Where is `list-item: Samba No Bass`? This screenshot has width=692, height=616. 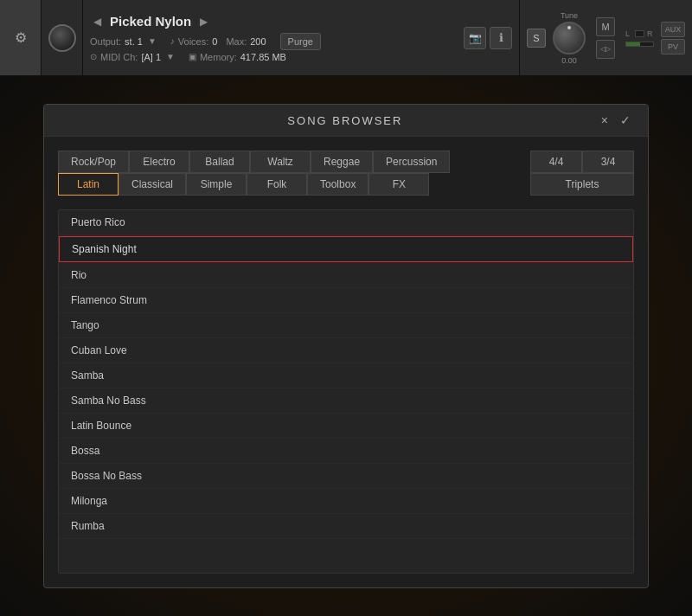
list-item: Samba No Bass is located at coordinates (346, 401).